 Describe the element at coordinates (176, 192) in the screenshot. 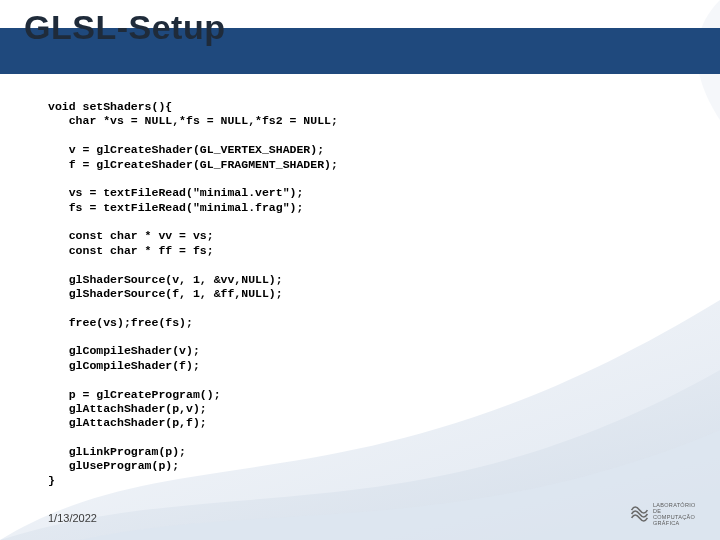

I see `code-line: vs = textFileRead("minimal.vert");` at that location.